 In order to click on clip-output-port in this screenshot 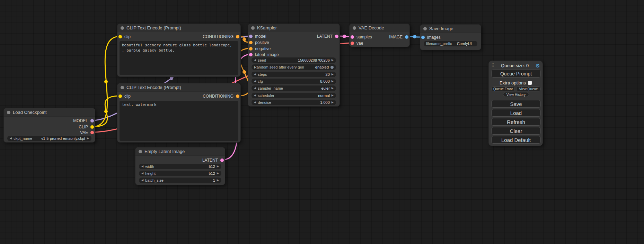, I will do `click(92, 127)`.